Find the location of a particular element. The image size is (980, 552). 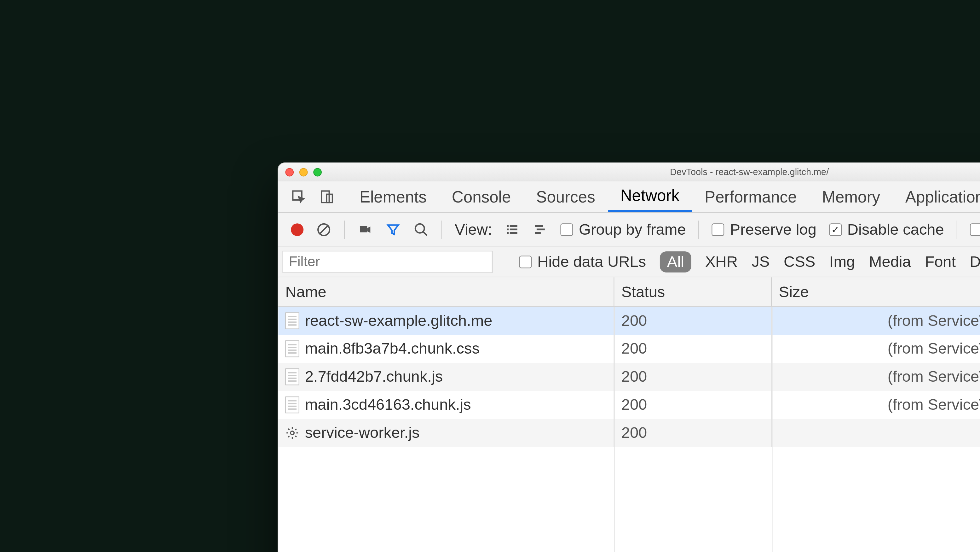

minimize-window-icon is located at coordinates (304, 172).